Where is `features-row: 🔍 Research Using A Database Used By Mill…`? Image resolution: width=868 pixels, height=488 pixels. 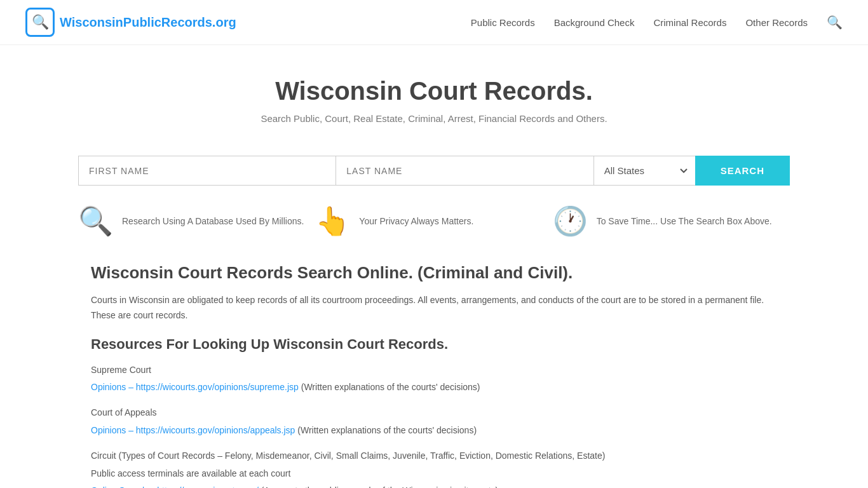 features-row: 🔍 Research Using A Database Used By Mill… is located at coordinates (434, 231).